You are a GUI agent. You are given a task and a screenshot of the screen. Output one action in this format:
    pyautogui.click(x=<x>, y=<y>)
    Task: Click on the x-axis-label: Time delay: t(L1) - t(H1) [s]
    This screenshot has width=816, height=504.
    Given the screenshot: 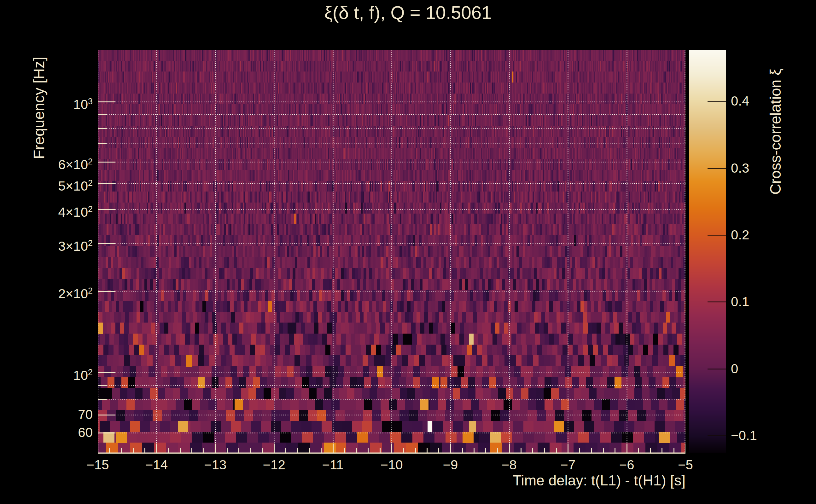 What is the action you would take?
    pyautogui.click(x=528, y=481)
    